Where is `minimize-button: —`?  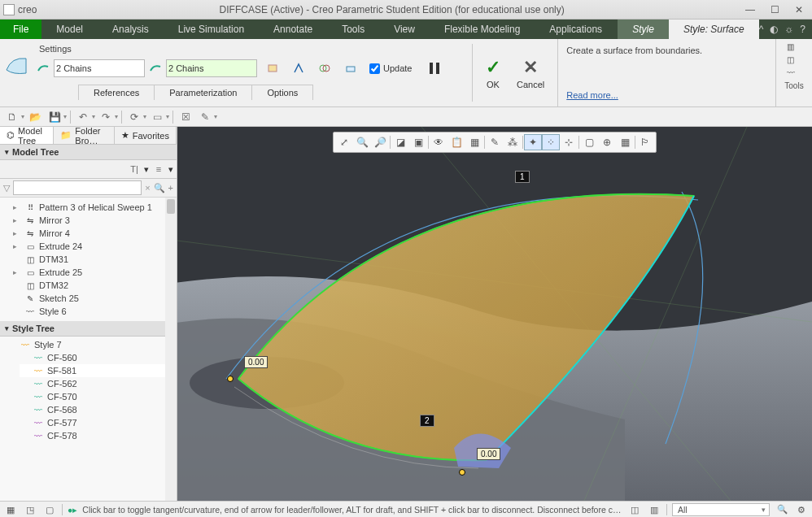
minimize-button: — is located at coordinates (750, 10).